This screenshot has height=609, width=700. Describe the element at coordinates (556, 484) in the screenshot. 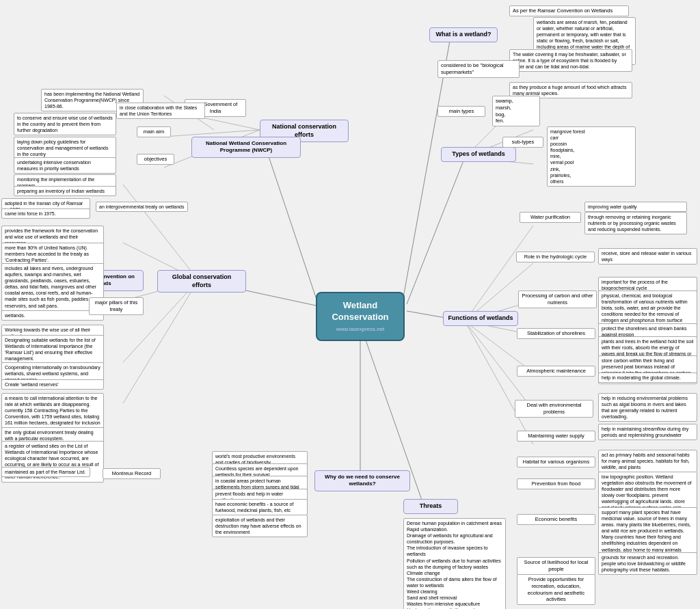

I see `leaf-flood: Prevention from flood` at that location.